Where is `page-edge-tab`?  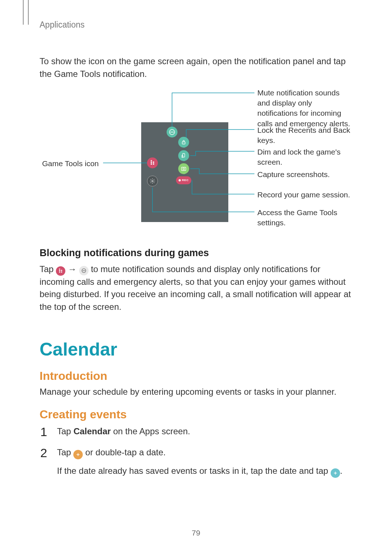 page-edge-tab is located at coordinates (26, 12).